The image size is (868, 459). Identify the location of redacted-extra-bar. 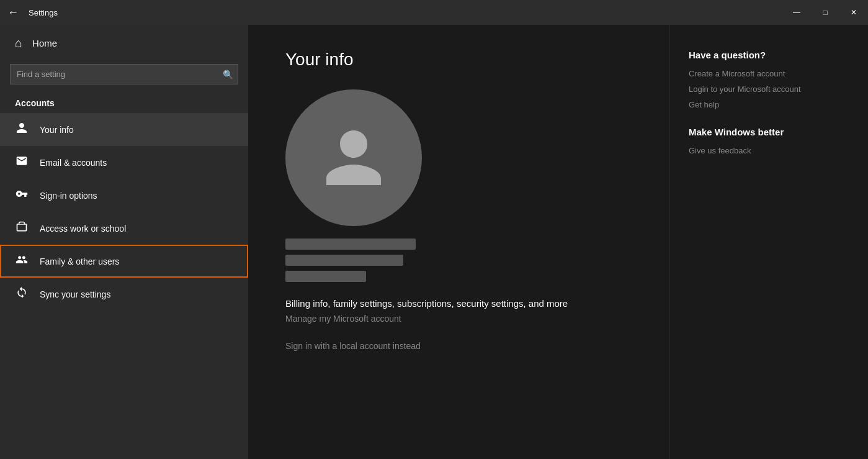
(326, 276).